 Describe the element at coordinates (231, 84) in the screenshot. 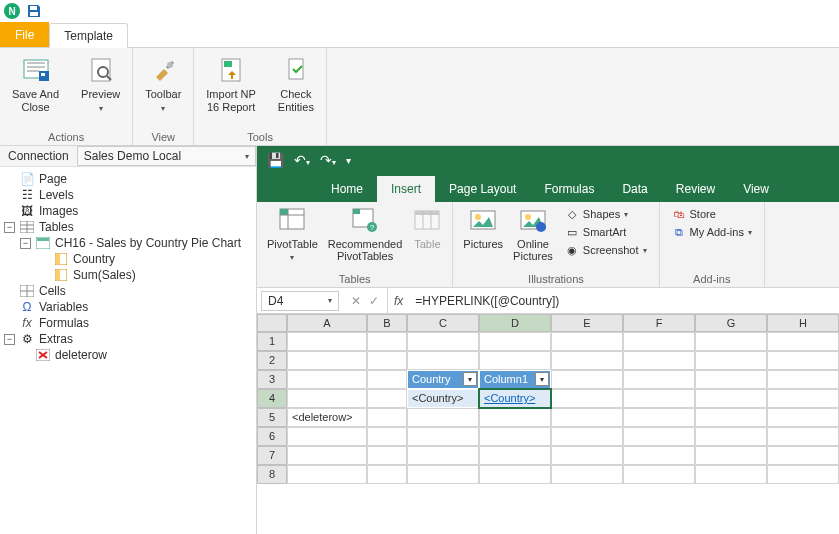

I see `import-button: Import NP 16 Report` at that location.